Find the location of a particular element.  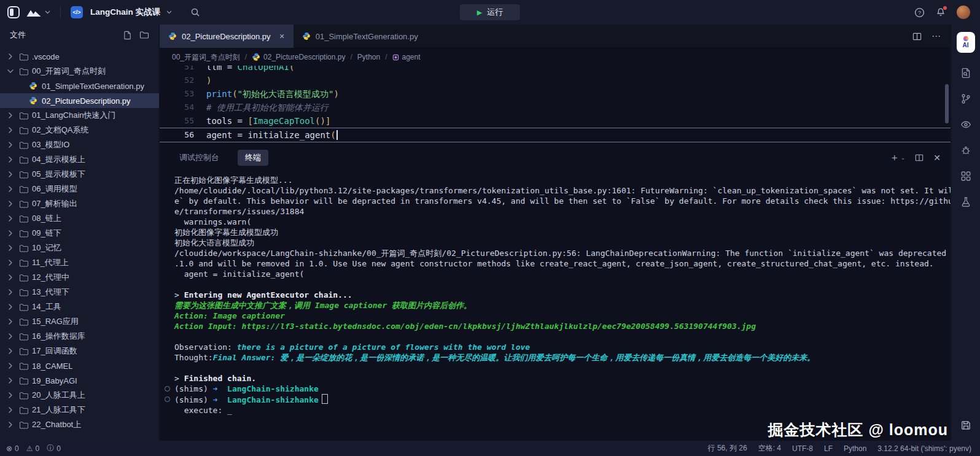

code-line: 52) is located at coordinates (555, 80).